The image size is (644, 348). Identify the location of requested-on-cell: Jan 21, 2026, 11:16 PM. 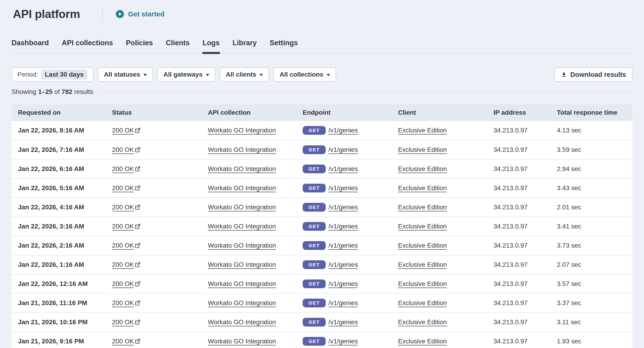
(62, 303).